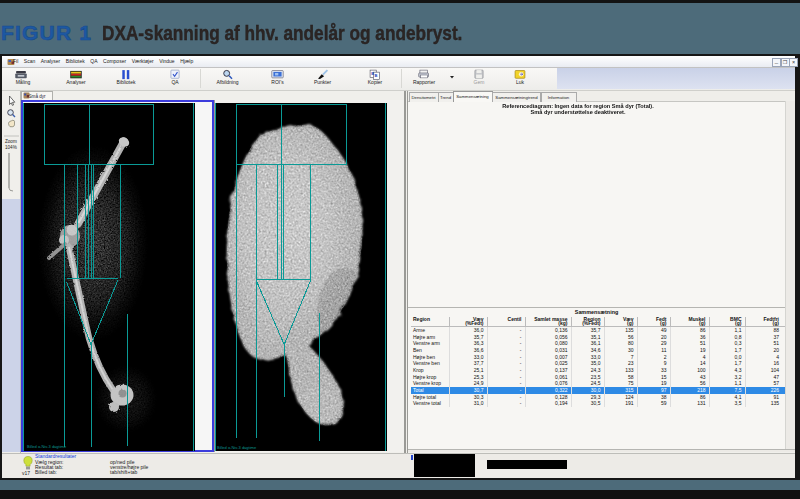  What do you see at coordinates (376, 76) in the screenshot?
I see `svg-text: B` at bounding box center [376, 76].